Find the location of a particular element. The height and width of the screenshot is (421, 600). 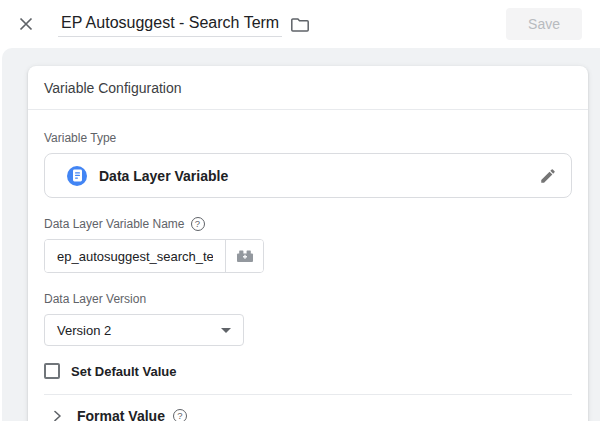

variable-title-group: EP Autosuggest - Search Term is located at coordinates (184, 24).